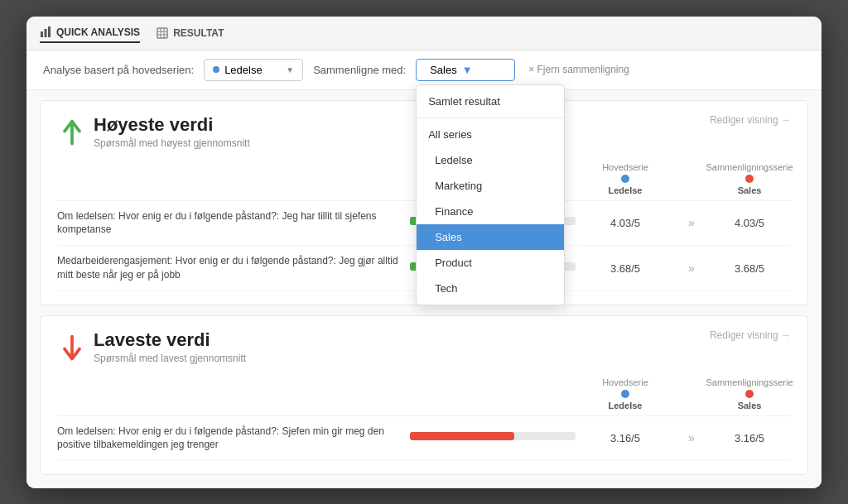  Describe the element at coordinates (749, 394) in the screenshot. I see `lowest-col-compare: Sammenligningsserie Sales` at that location.